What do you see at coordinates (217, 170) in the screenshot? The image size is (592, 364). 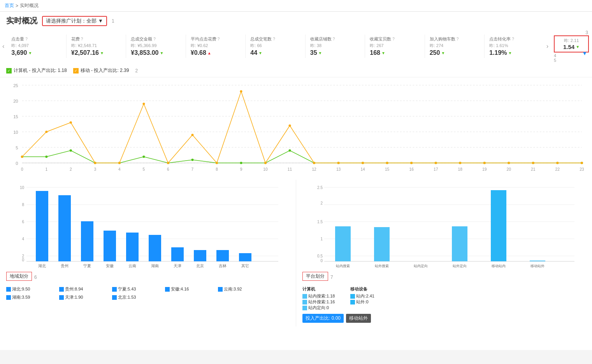 I see `x-label-8: 8` at bounding box center [217, 170].